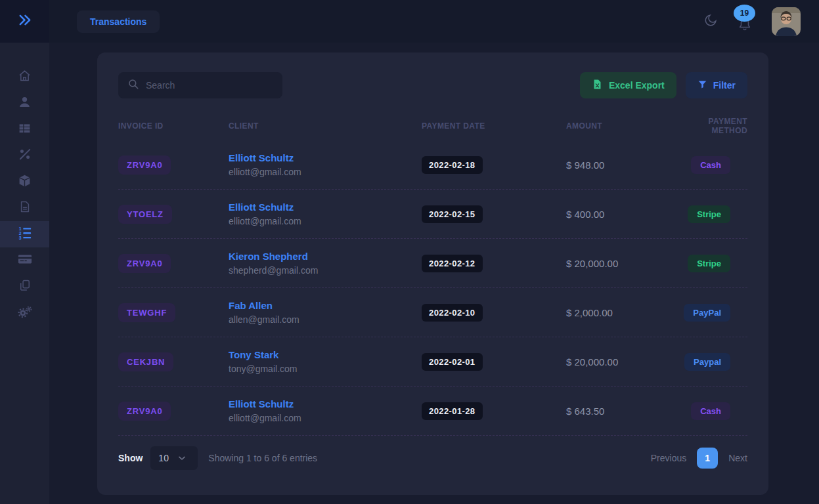 This screenshot has height=504, width=819. Describe the element at coordinates (25, 129) in the screenshot. I see `sidebar-item-table` at that location.